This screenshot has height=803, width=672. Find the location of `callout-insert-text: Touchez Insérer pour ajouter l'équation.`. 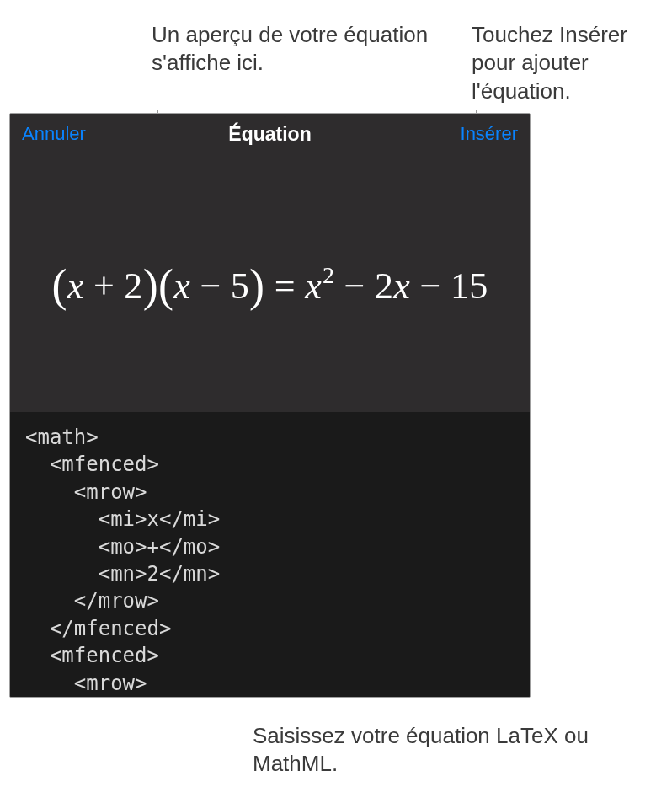

callout-insert-text: Touchez Insérer pour ajouter l'équation. is located at coordinates (568, 63).